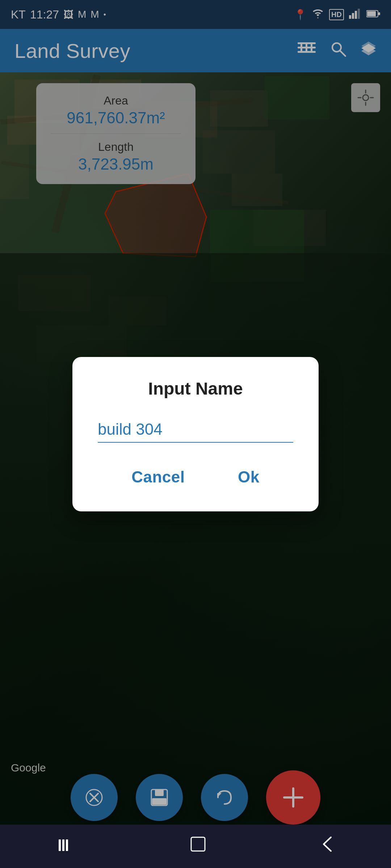 The image size is (391, 868). I want to click on dialog-input-wrapper, so click(196, 430).